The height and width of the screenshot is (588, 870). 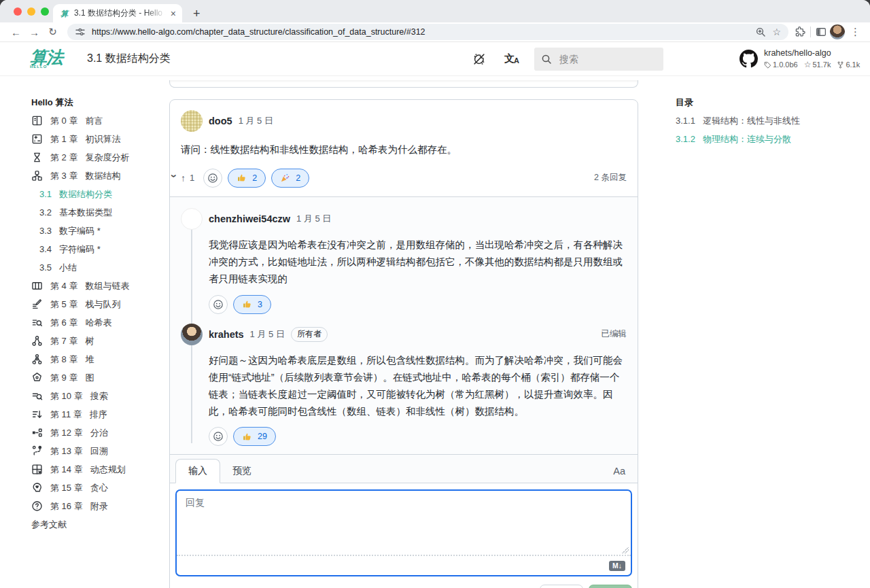 What do you see at coordinates (404, 256) in the screenshot?
I see `reply: chenzhiwei54czw1 月 5 日我觉得应该是因为哈希表在没有冲突之前…` at bounding box center [404, 256].